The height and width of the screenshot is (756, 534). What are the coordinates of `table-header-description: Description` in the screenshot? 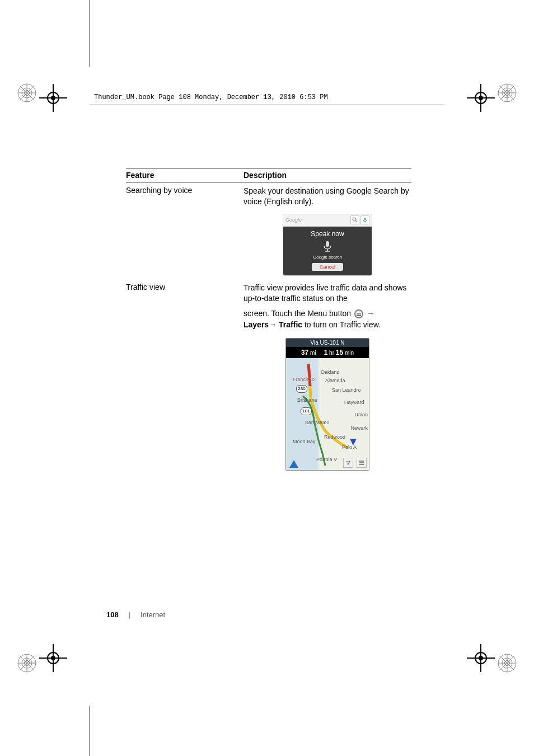 It's located at (327, 175).